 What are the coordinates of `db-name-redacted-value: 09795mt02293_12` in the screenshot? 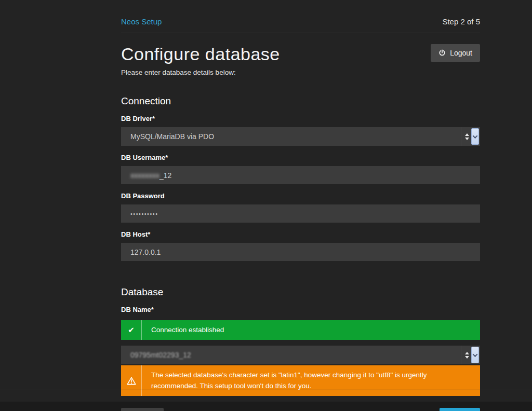 It's located at (161, 355).